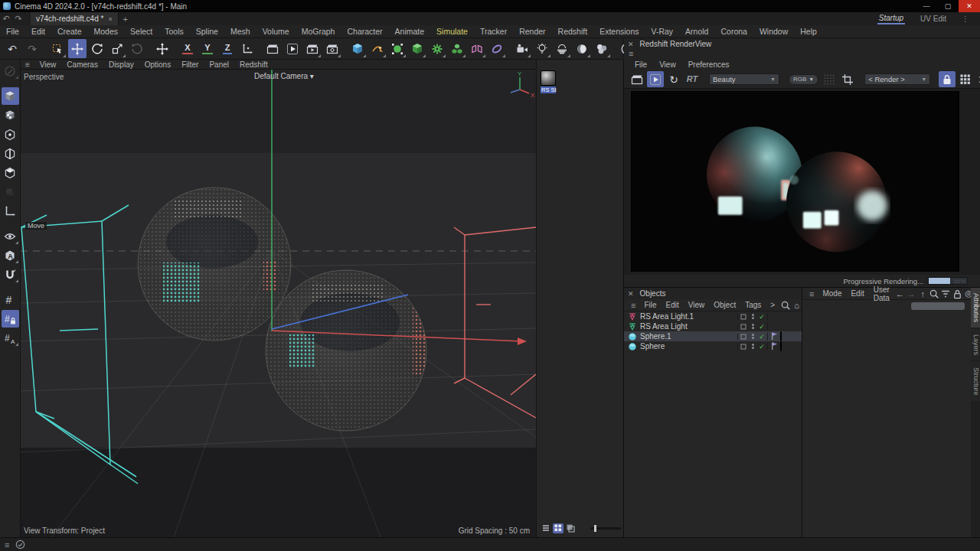 This screenshot has height=551, width=980. What do you see at coordinates (77, 49) in the screenshot?
I see `move-tool` at bounding box center [77, 49].